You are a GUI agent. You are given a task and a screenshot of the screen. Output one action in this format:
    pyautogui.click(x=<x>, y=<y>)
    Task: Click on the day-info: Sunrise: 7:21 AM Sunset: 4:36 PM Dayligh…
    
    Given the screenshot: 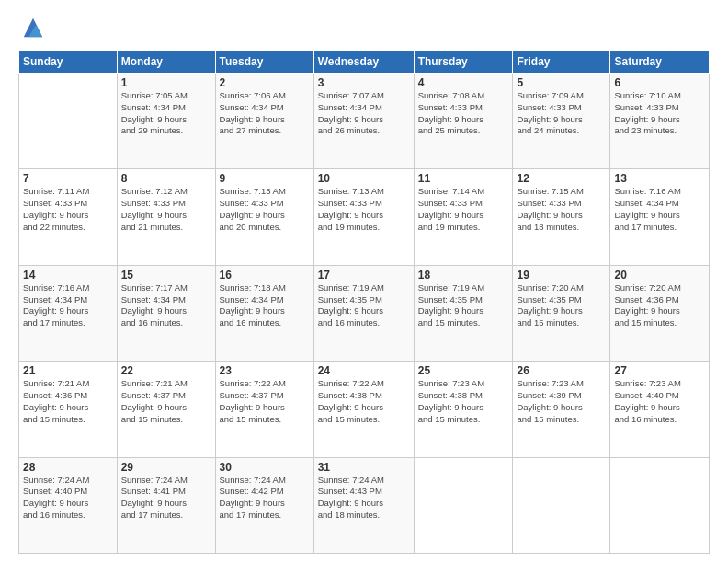 What is the action you would take?
    pyautogui.click(x=68, y=401)
    